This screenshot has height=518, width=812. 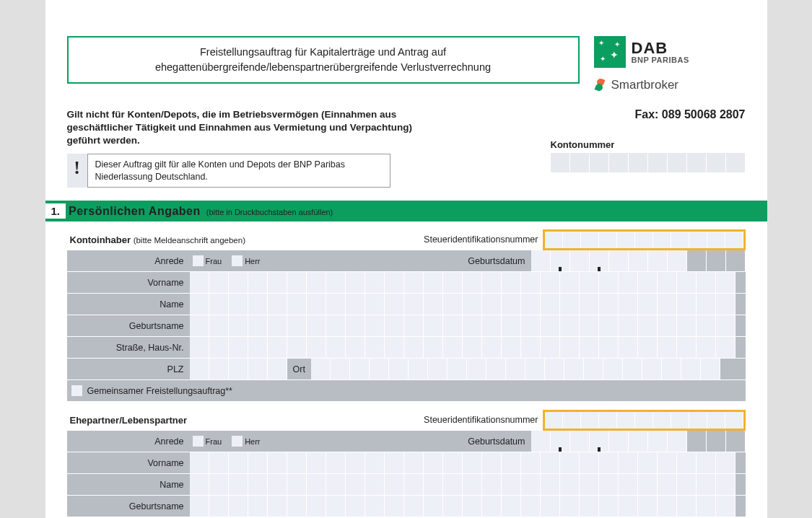 I want to click on tax-id-label-1: Steueridentifikationsnummer, so click(x=483, y=240).